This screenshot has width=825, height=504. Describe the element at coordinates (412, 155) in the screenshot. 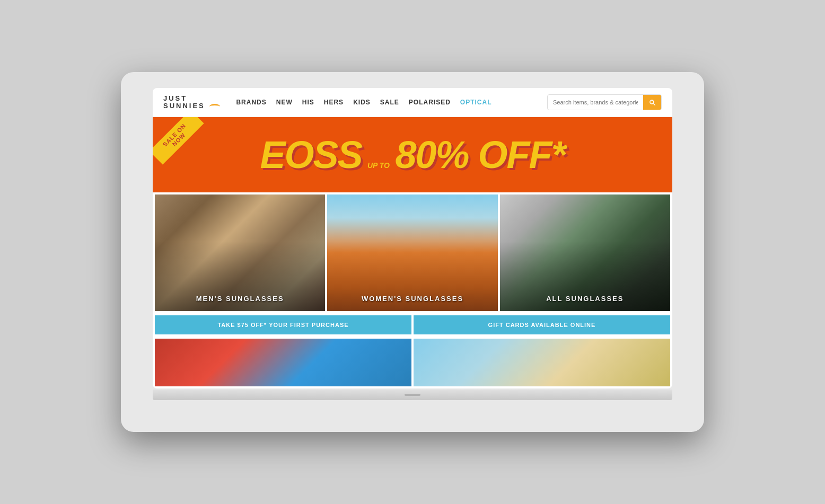

I see `hero-banner: SALE ON NOW EOSS UP TO 80% OFF*` at that location.